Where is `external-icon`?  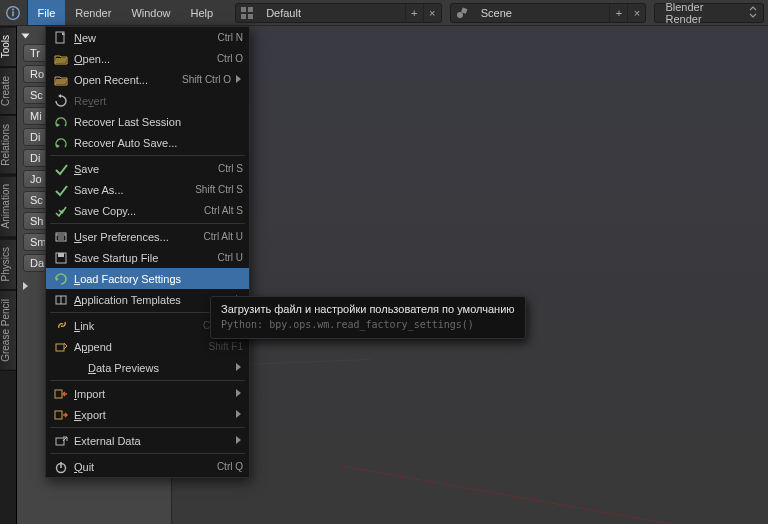 external-icon is located at coordinates (61, 441).